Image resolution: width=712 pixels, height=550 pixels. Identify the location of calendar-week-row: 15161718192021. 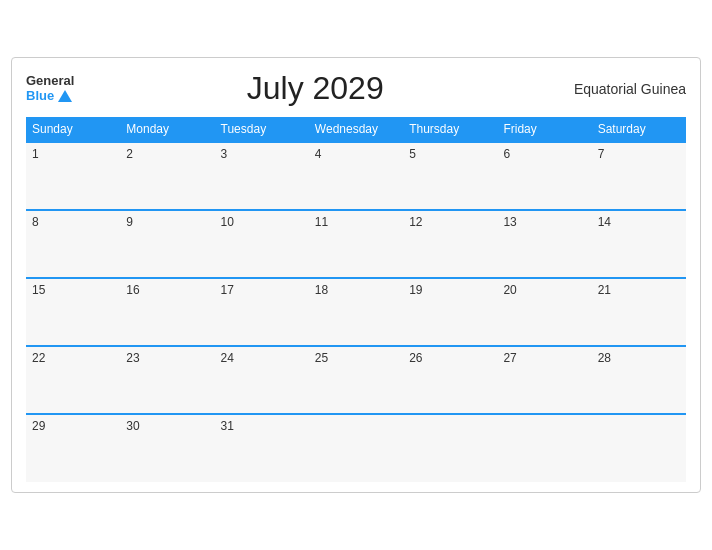
(356, 312).